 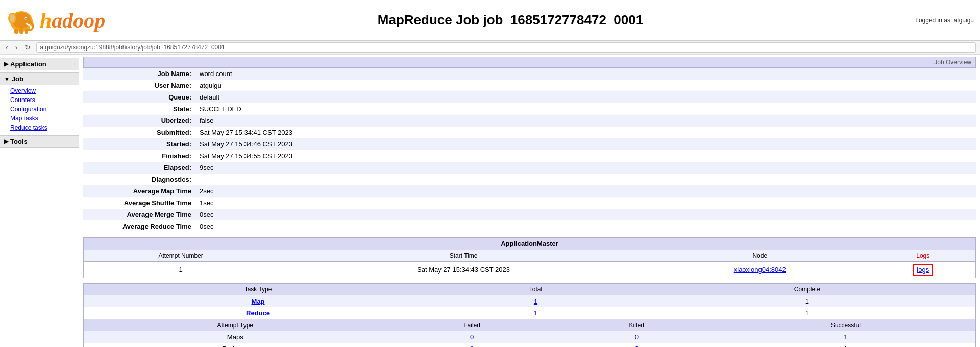 What do you see at coordinates (586, 156) in the screenshot?
I see `job-overview-value-cell: Sat May 27 15:34:55 CST 2023` at bounding box center [586, 156].